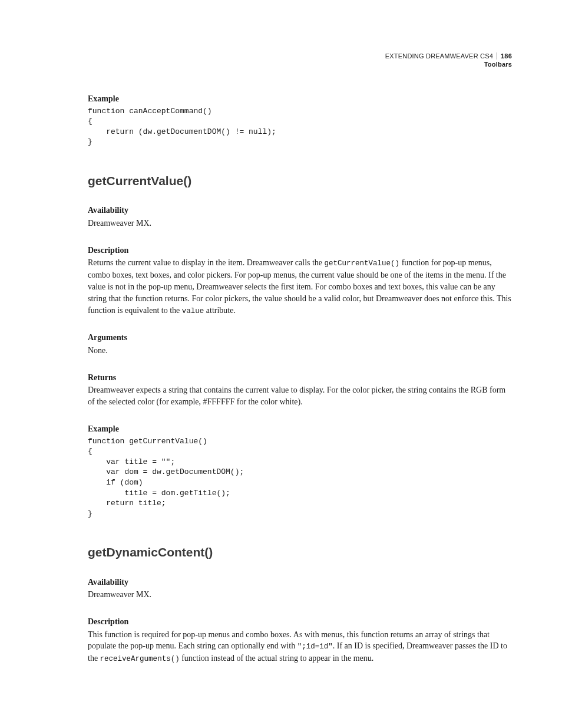 This screenshot has height=728, width=562. What do you see at coordinates (300, 127) in the screenshot?
I see `code-can-accept-command: function canAcceptCommand() { return (dw…` at bounding box center [300, 127].